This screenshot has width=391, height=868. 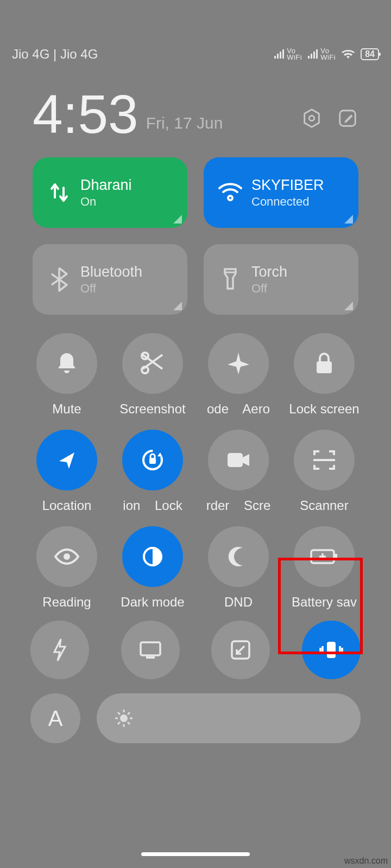 I want to click on home-indicator, so click(x=195, y=854).